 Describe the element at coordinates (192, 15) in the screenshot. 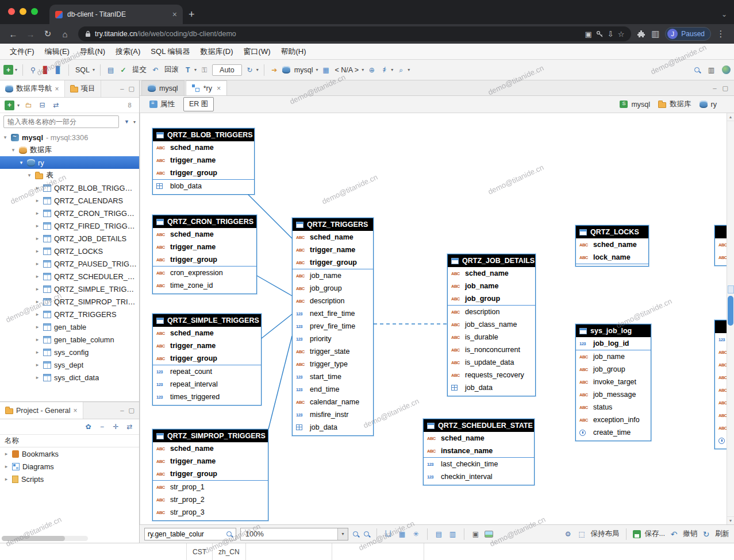

I see `new-tab-button: +` at that location.